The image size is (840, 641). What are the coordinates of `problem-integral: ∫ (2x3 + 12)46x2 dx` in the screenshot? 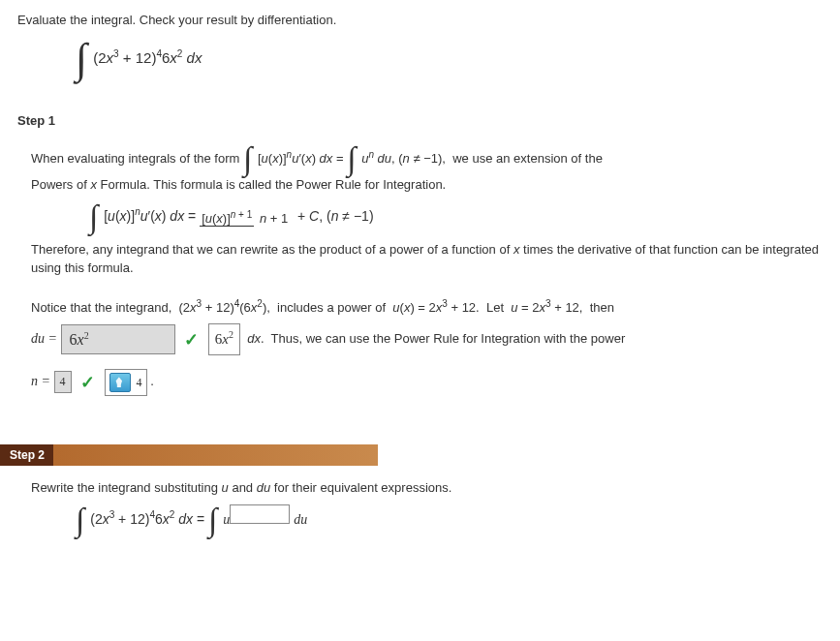 It's located at (450, 59).